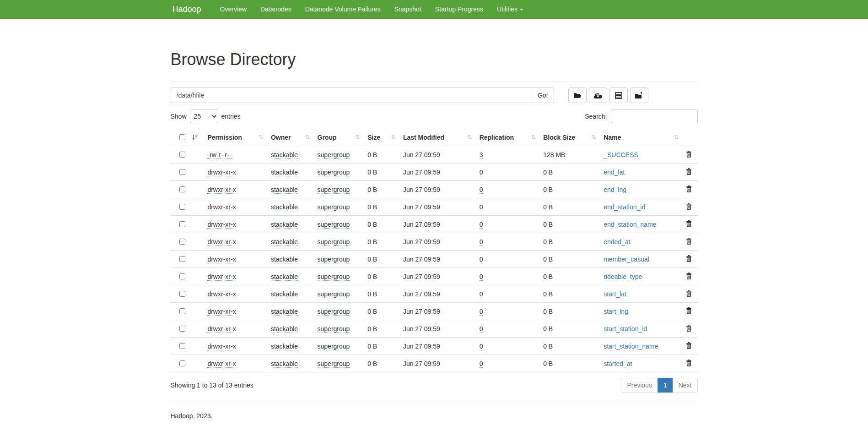  I want to click on list-view-button, so click(619, 95).